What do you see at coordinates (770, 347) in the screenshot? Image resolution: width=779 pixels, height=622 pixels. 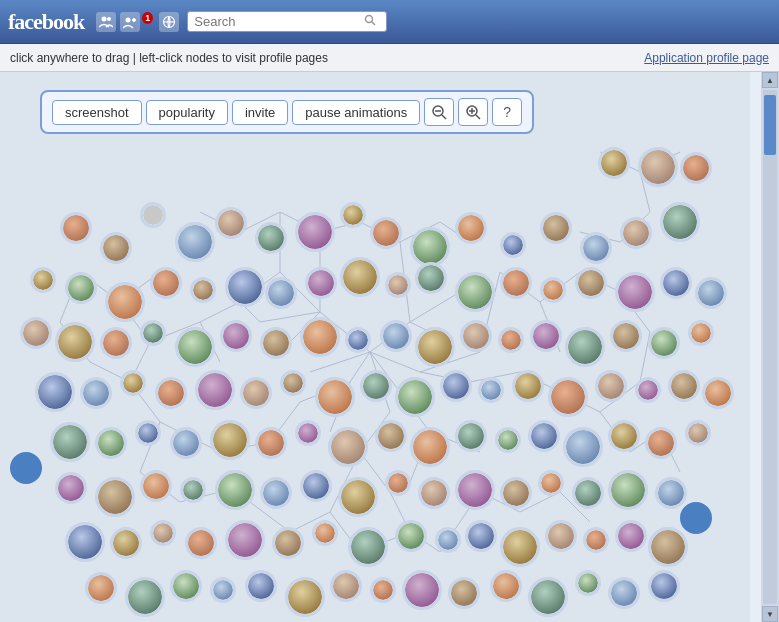 I see `scroll-track` at bounding box center [770, 347].